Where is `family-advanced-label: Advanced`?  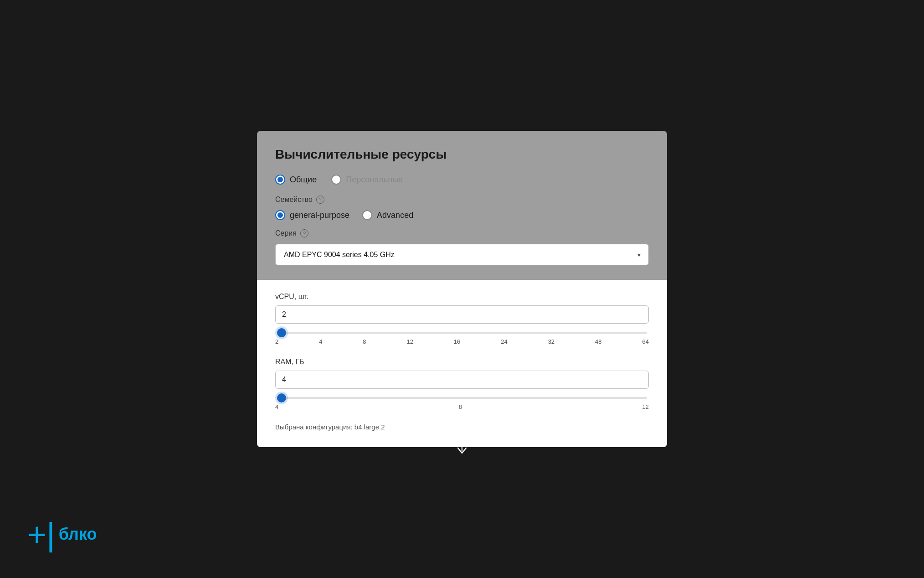
family-advanced-label: Advanced is located at coordinates (395, 215).